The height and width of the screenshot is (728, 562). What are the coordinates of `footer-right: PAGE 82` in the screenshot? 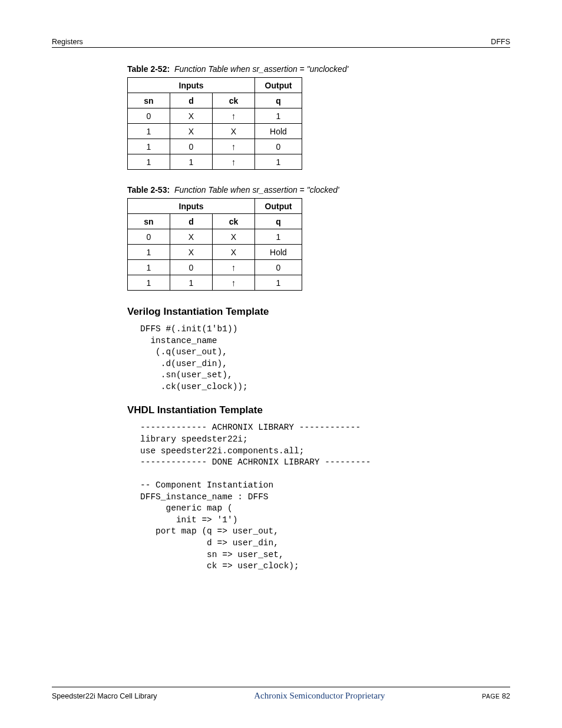 It's located at (496, 696).